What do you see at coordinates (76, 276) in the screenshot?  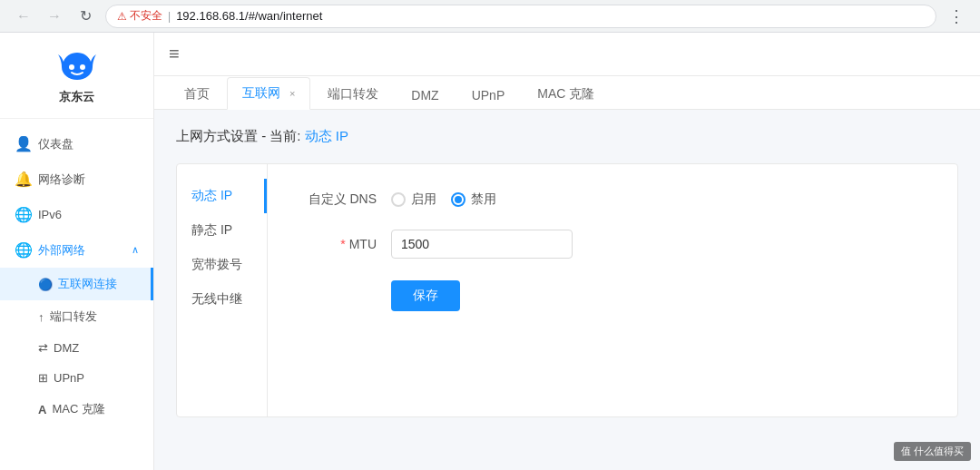 I see `sidebar-menu: 👤 仪表盘 🔔 网络诊断 🌐 IPv6 🌐 外部网络 ∧ 🔵 互联网连接` at bounding box center [76, 276].